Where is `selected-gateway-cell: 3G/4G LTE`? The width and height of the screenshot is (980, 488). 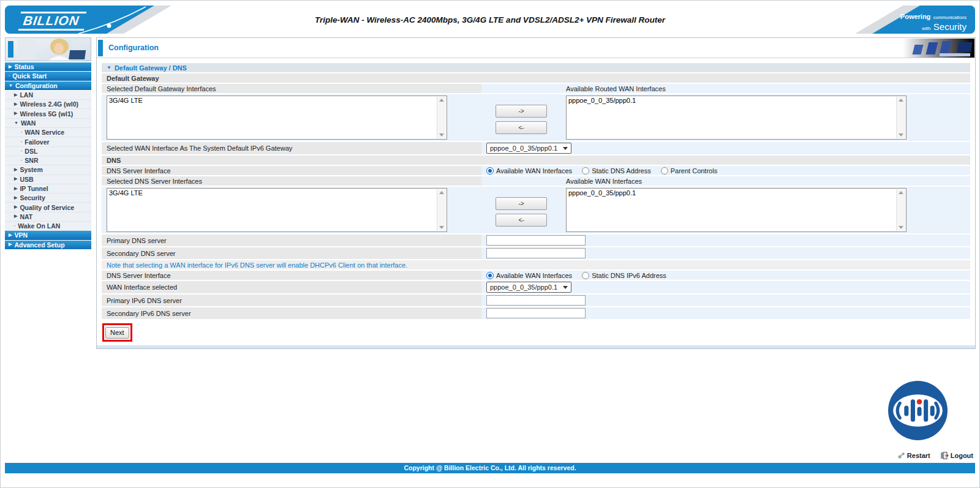
selected-gateway-cell: 3G/4G LTE is located at coordinates (292, 118).